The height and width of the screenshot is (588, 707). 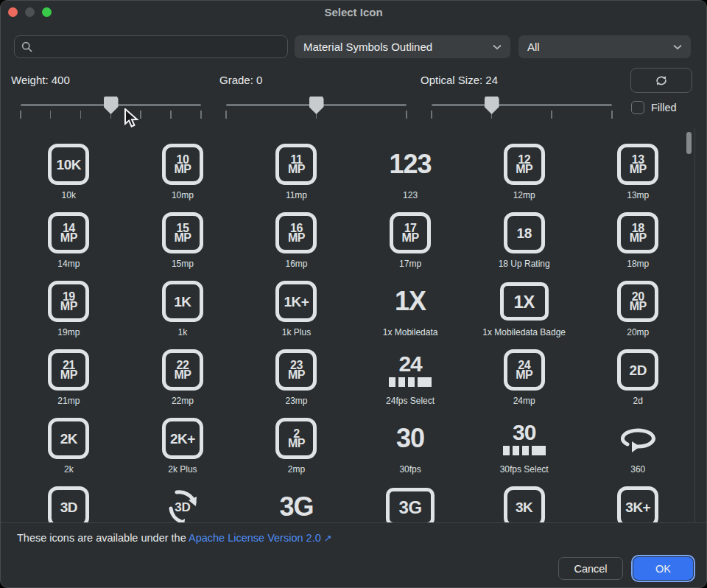 What do you see at coordinates (68, 504) in the screenshot?
I see `glyph-frame: 3D` at bounding box center [68, 504].